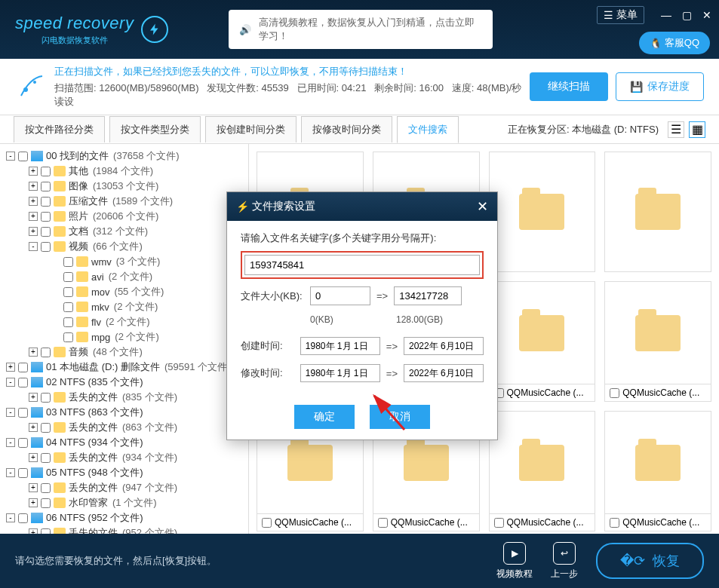  I want to click on tree-node: wmv(3 个文件), so click(124, 262).